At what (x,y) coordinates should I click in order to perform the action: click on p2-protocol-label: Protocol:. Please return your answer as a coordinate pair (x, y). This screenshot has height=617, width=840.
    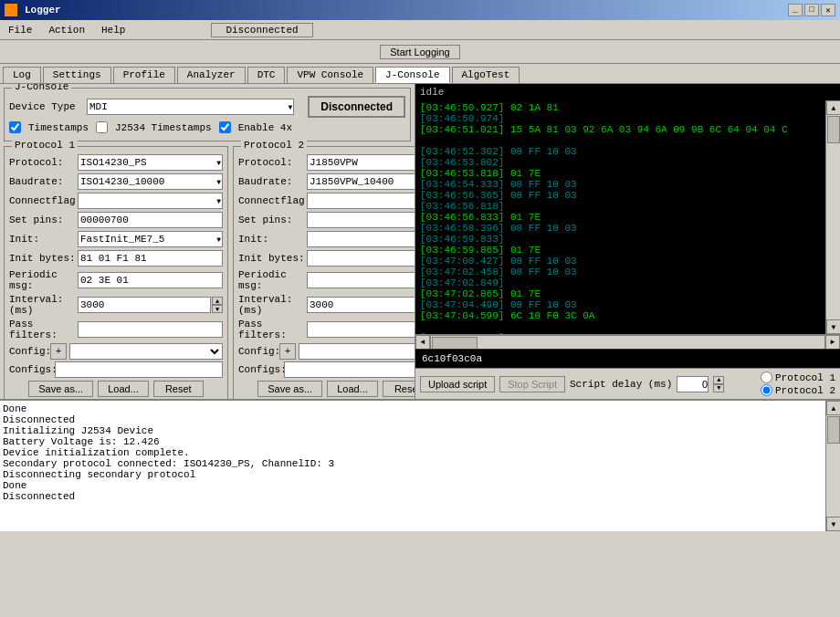
    Looking at the image, I should click on (272, 162).